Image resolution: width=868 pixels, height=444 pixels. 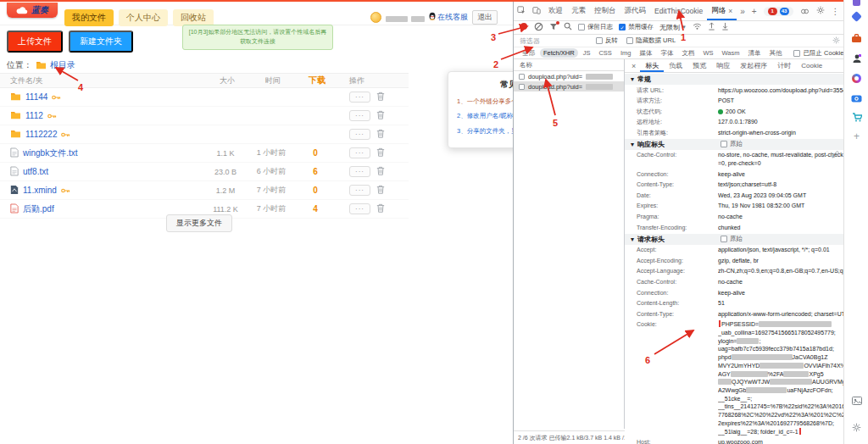 What do you see at coordinates (856, 427) in the screenshot?
I see `sidebar-settings-gear-icon` at bounding box center [856, 427].